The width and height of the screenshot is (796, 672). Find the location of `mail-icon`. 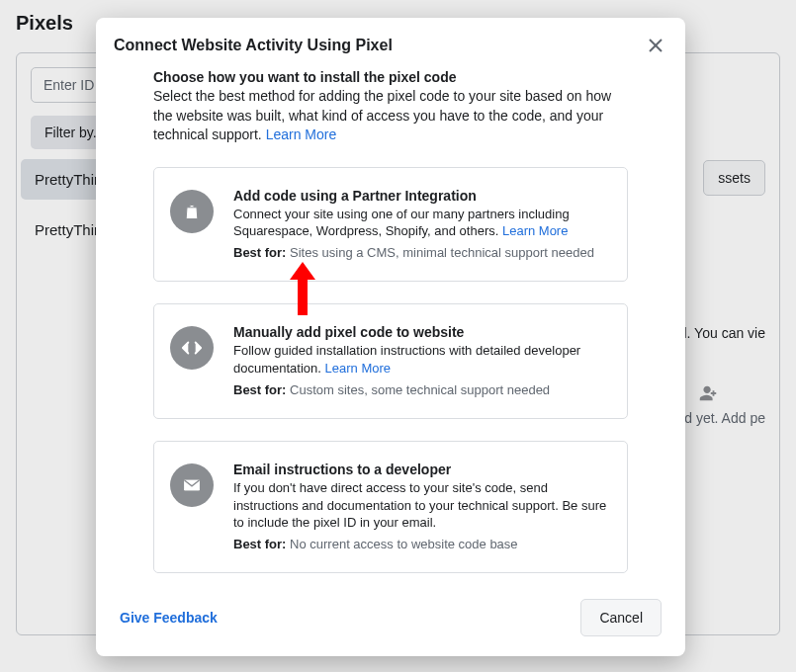

mail-icon is located at coordinates (192, 485).